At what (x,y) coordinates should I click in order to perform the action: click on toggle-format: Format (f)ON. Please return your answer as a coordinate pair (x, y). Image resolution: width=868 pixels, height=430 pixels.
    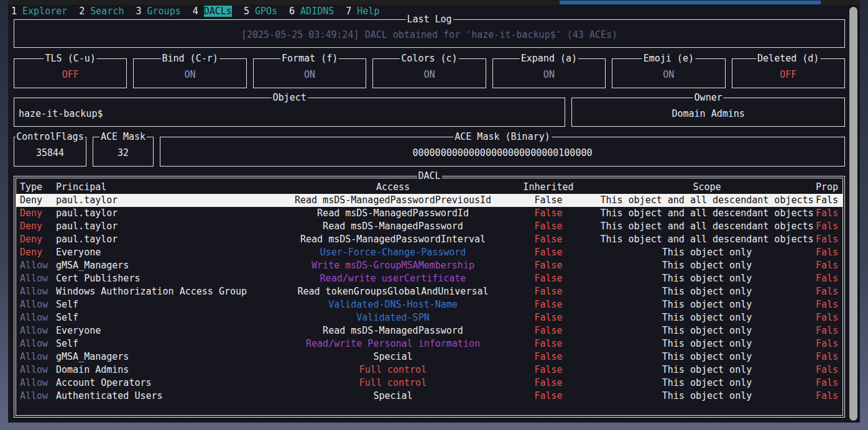
    Looking at the image, I should click on (310, 73).